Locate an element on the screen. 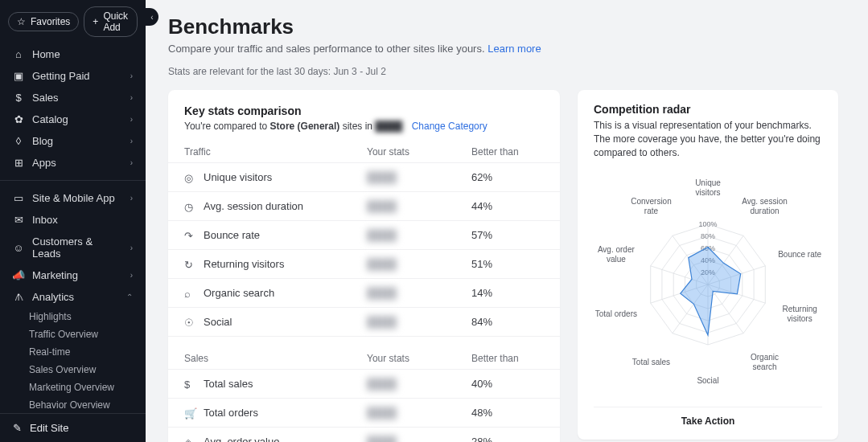  nav-blog: ◊Blog› is located at coordinates (72, 141).